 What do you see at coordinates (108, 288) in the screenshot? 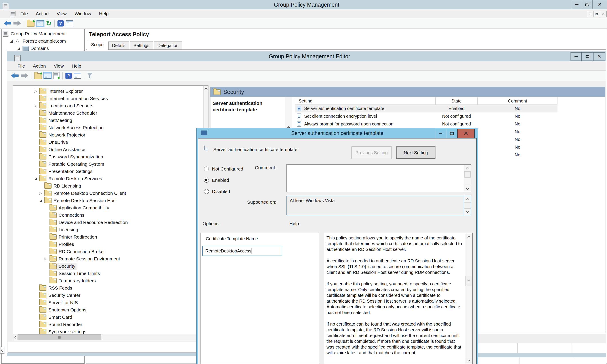
I see `tree-row: RSS Feeds` at bounding box center [108, 288].